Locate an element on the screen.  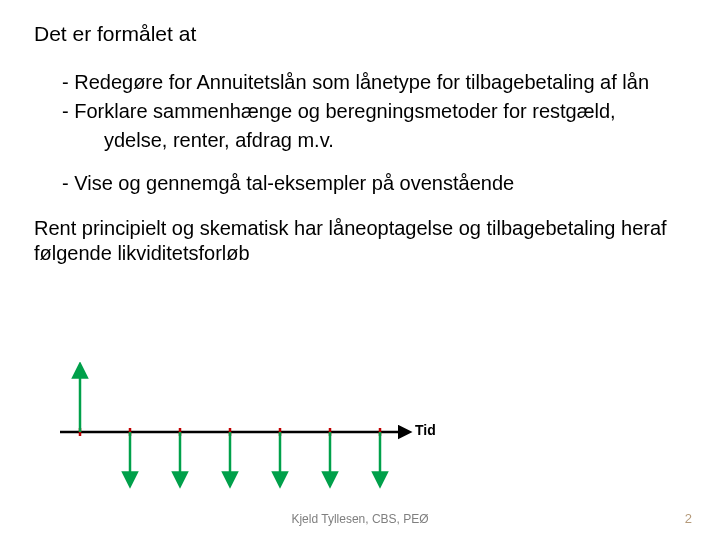
bullet-2-line2: ydelse, renter, afdrag m.v. is located at coordinates (374, 140).